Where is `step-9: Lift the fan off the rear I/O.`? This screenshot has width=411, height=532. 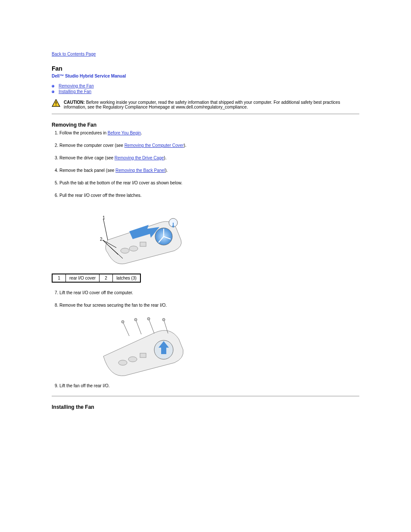 step-9: Lift the fan off the rear I/O. is located at coordinates (209, 386).